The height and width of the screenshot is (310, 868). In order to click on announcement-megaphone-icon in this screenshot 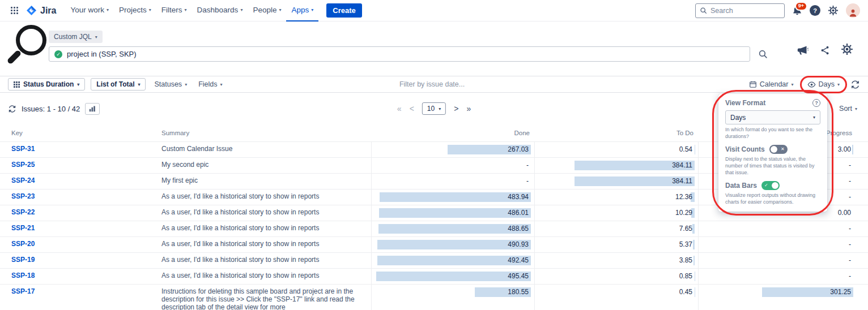, I will do `click(802, 50)`.